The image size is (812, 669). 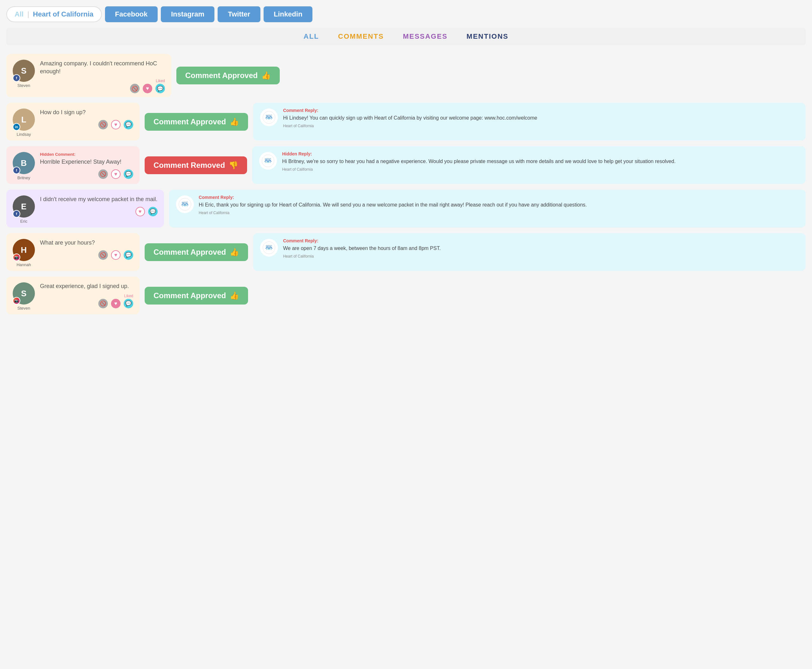 I want to click on reply-text: Hi Lindsey! You can quickly sign up with…, so click(x=541, y=118).